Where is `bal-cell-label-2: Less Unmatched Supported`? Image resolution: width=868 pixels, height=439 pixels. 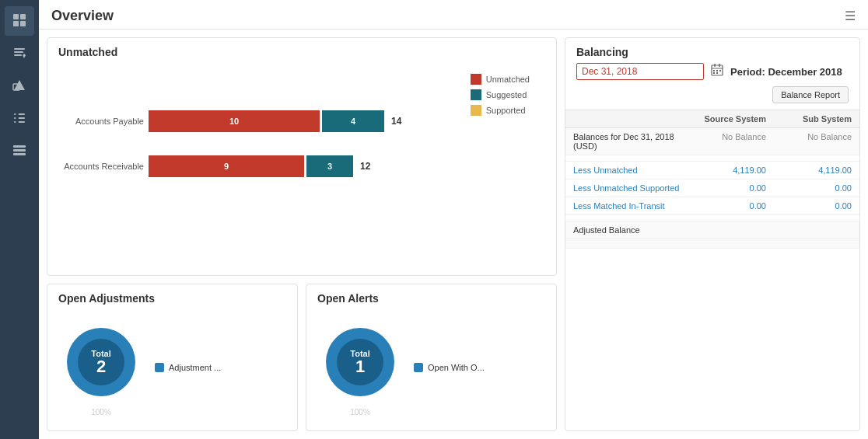 bal-cell-label-2: Less Unmatched Supported is located at coordinates (627, 188).